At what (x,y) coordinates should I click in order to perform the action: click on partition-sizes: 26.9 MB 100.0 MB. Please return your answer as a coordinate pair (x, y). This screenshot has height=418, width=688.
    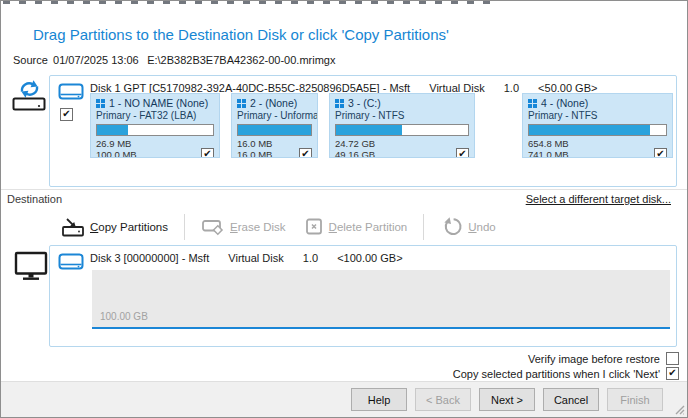
    Looking at the image, I should click on (116, 148).